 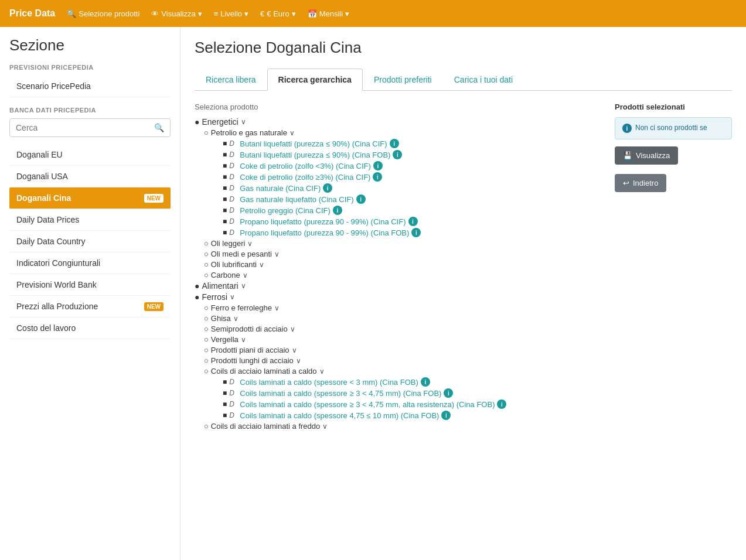 What do you see at coordinates (32, 13) in the screenshot?
I see `navbar-brand: Price Data` at bounding box center [32, 13].